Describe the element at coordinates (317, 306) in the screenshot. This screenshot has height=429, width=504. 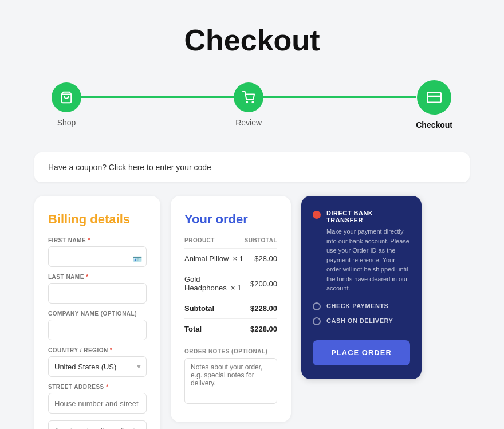
I see `radio-check` at that location.